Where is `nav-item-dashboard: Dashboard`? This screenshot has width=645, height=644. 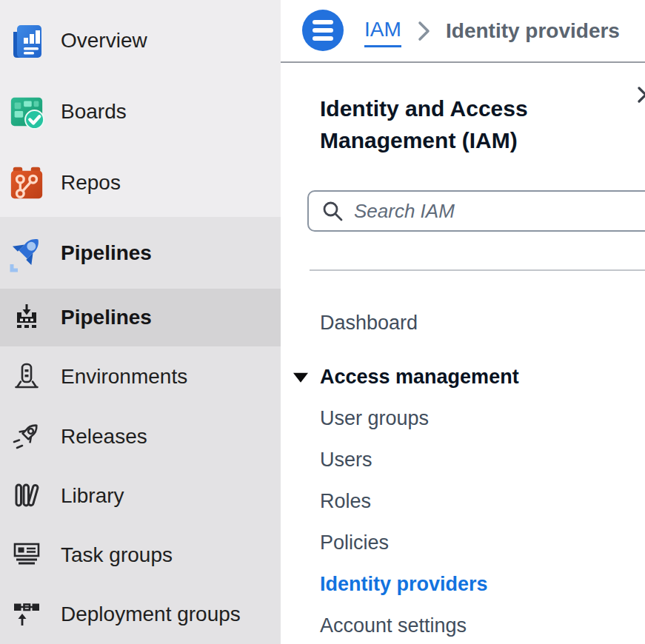 nav-item-dashboard: Dashboard is located at coordinates (463, 323).